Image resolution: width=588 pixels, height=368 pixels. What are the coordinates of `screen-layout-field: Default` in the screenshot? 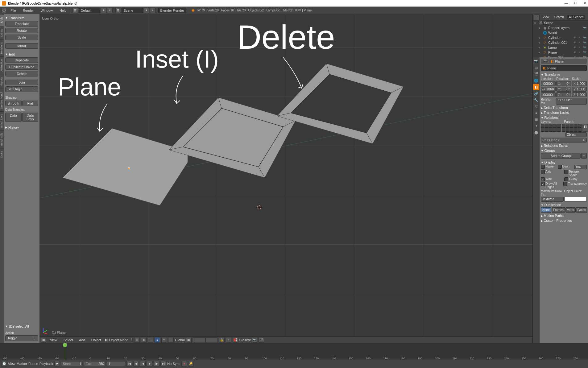 It's located at (89, 10).